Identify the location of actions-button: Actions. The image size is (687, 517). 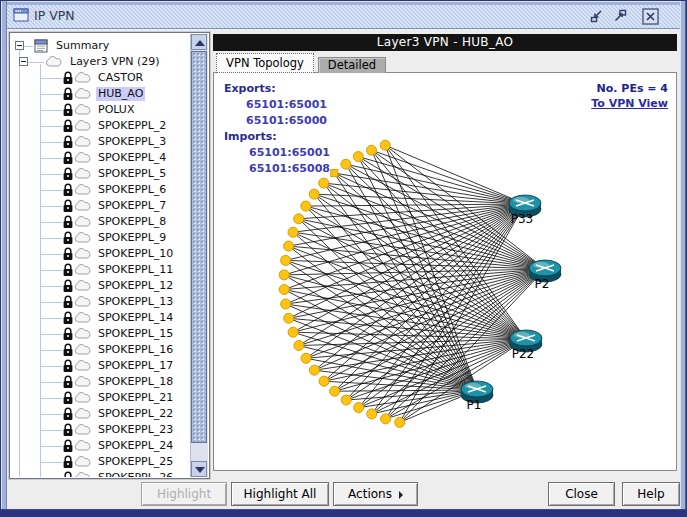
(376, 494).